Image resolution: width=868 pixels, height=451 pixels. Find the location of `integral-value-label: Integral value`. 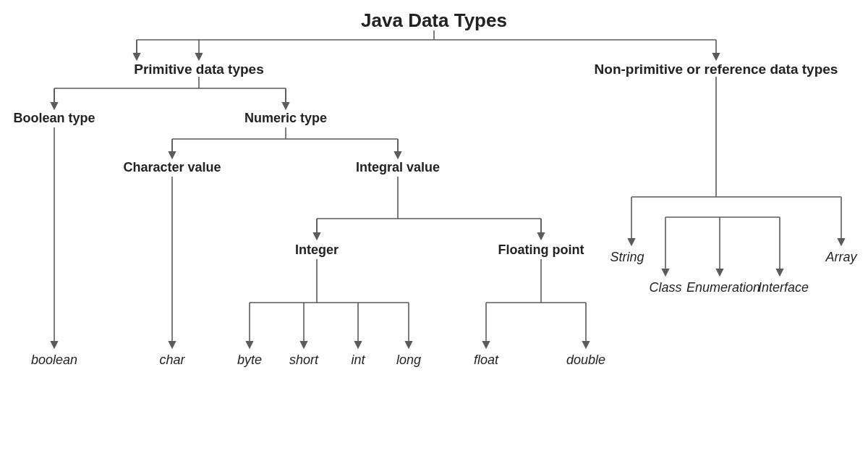

integral-value-label: Integral value is located at coordinates (398, 168).